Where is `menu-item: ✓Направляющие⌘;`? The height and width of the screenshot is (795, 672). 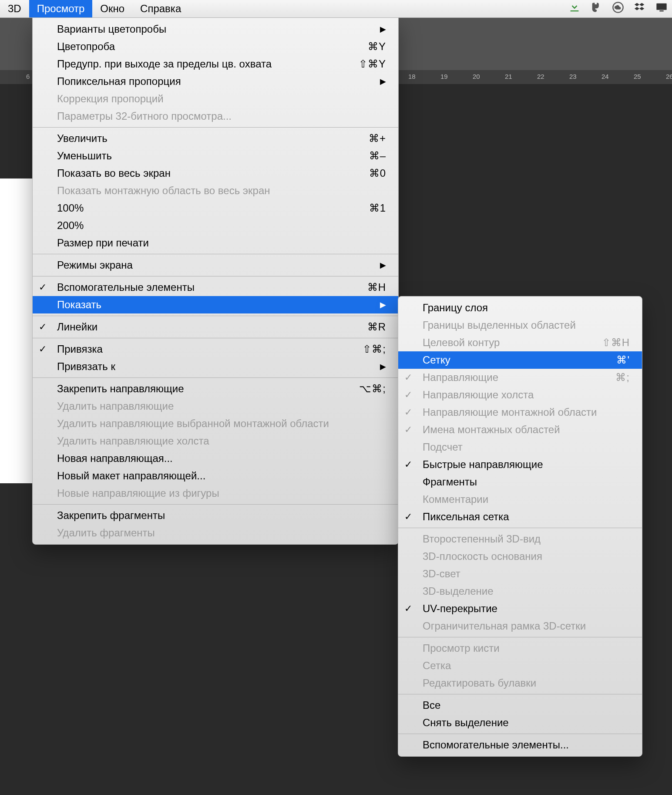
menu-item: ✓Направляющие⌘; is located at coordinates (520, 377).